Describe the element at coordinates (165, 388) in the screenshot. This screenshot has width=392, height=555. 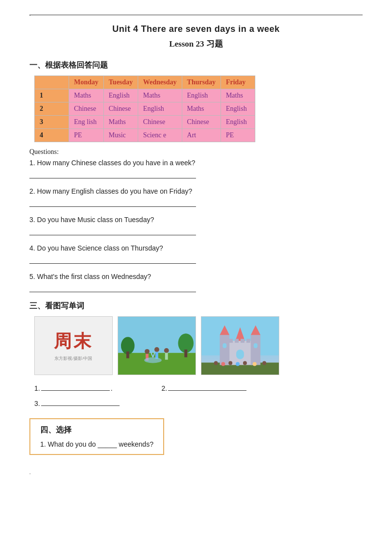
I see `write-label-2: 2.` at that location.